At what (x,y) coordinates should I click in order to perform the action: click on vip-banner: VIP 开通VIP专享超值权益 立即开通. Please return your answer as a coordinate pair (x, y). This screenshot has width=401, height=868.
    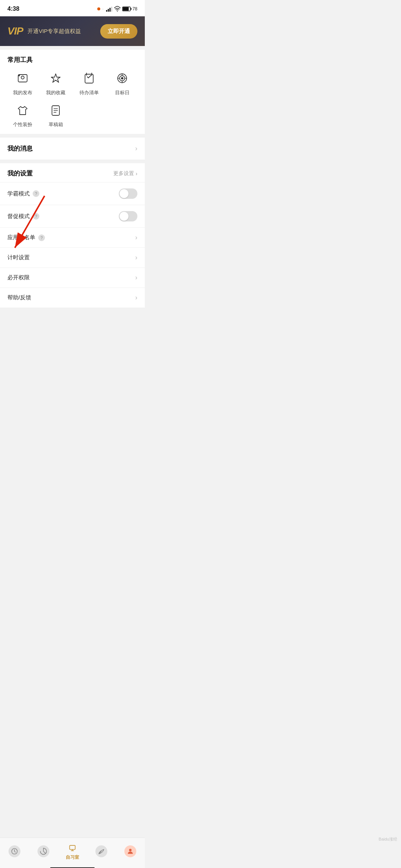
    Looking at the image, I should click on (72, 31).